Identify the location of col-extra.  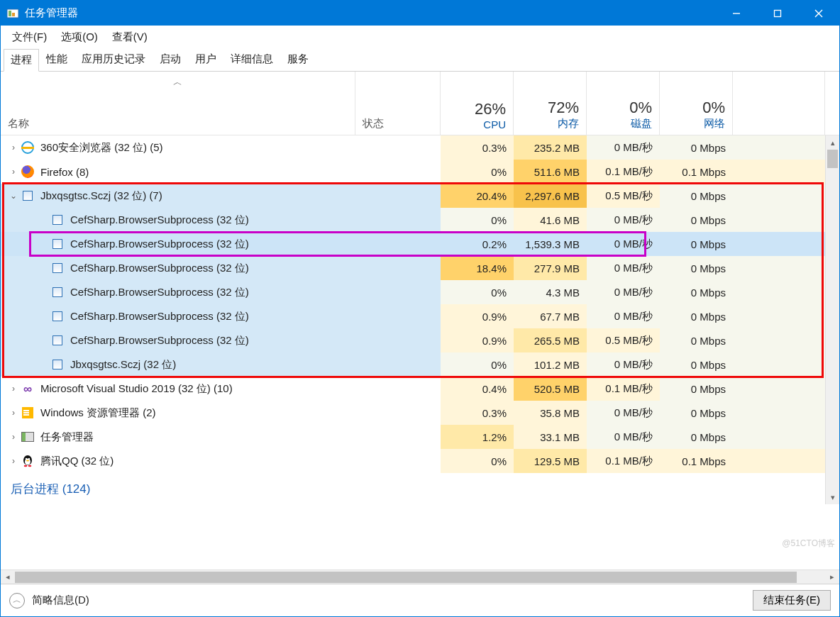
(779, 104).